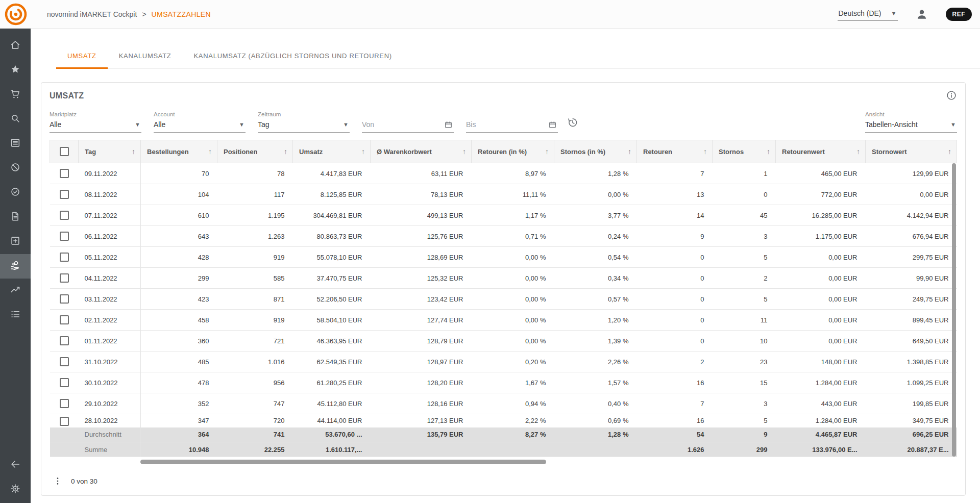  What do you see at coordinates (92, 14) in the screenshot?
I see `breadcrumb-app: novomind iMARKET Cockpit` at bounding box center [92, 14].